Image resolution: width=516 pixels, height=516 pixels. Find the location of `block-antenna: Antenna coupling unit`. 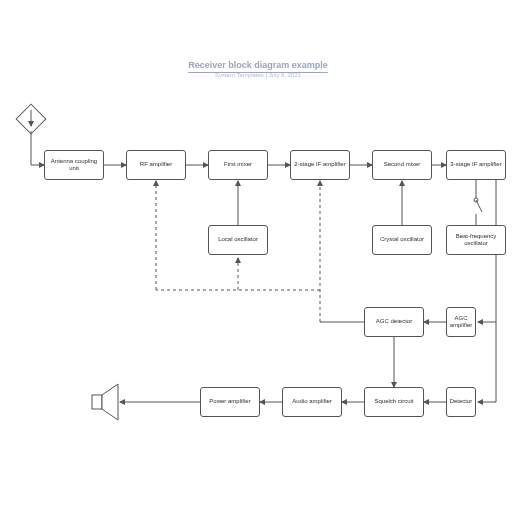

block-antenna: Antenna coupling unit is located at coordinates (74, 165).